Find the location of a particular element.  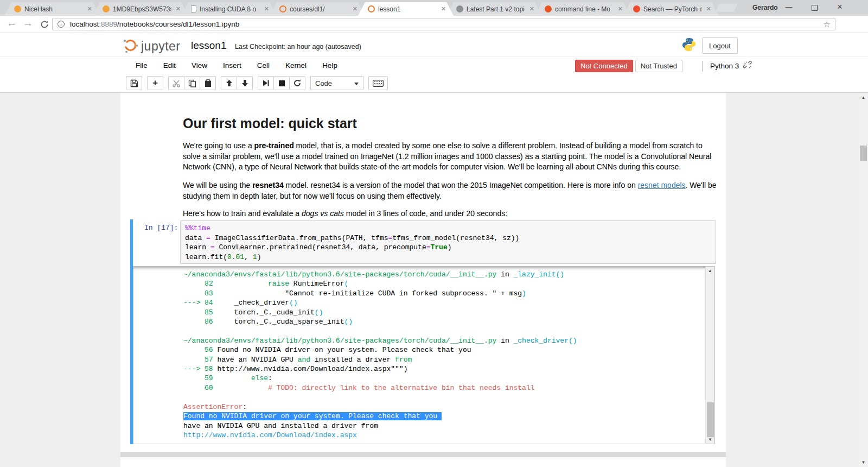

insert-cell-button: + is located at coordinates (155, 83).